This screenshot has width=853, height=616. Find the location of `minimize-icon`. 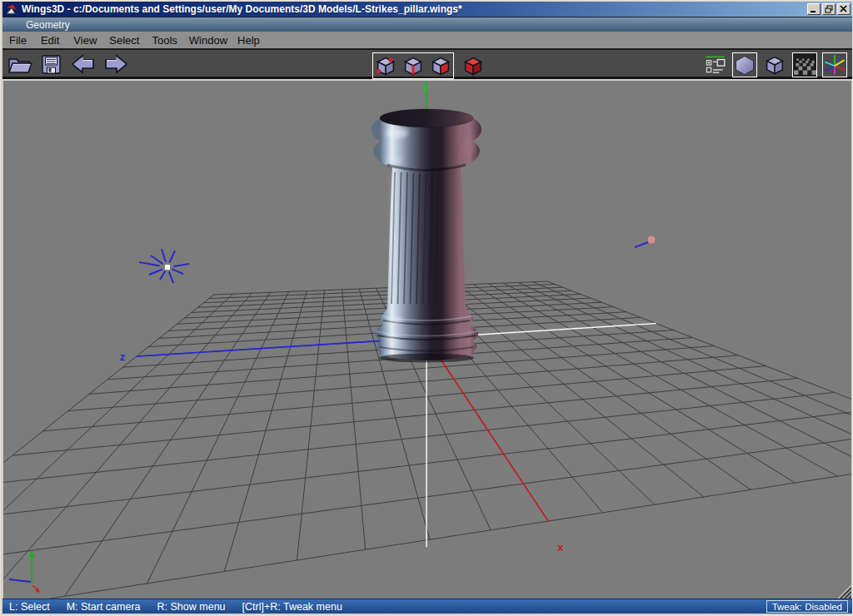

minimize-icon is located at coordinates (814, 9).